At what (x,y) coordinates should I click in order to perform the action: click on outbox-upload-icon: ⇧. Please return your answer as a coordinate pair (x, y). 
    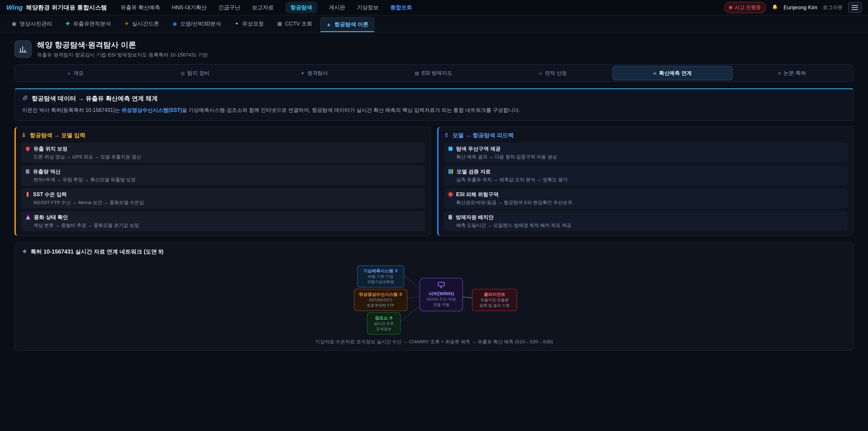
    Looking at the image, I should click on (446, 135).